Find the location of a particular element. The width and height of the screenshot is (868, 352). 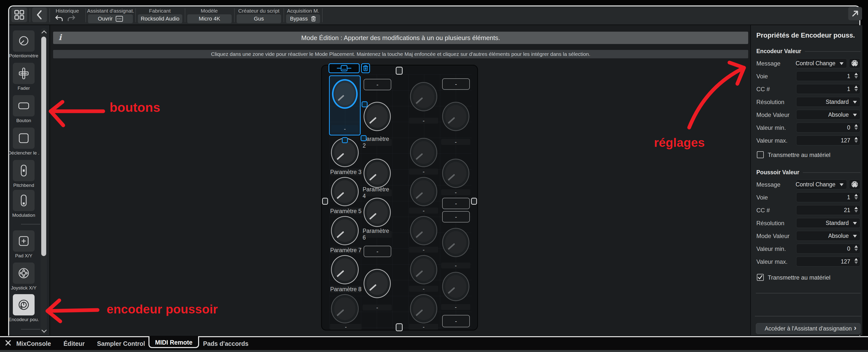

selected-knob is located at coordinates (345, 94).